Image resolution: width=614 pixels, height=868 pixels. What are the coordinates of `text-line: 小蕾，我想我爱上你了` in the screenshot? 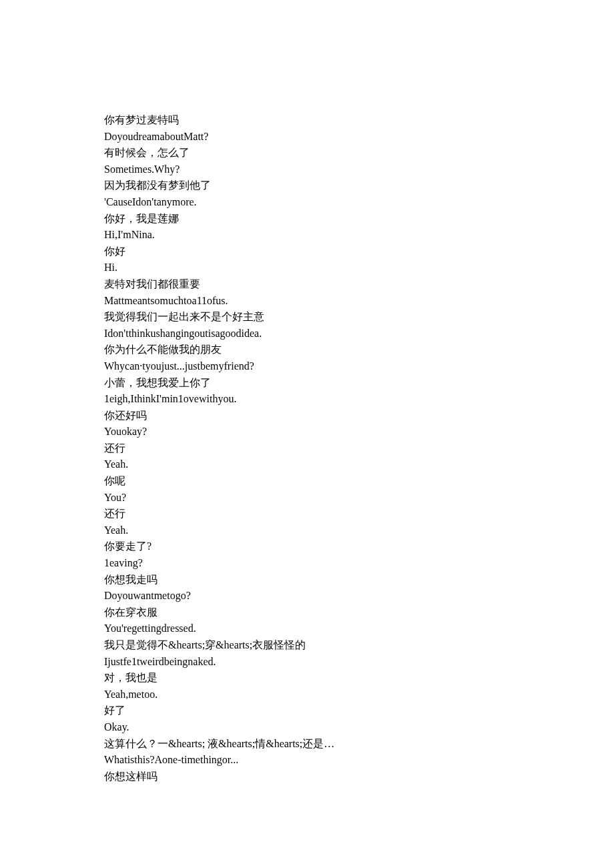 It's located at (359, 383).